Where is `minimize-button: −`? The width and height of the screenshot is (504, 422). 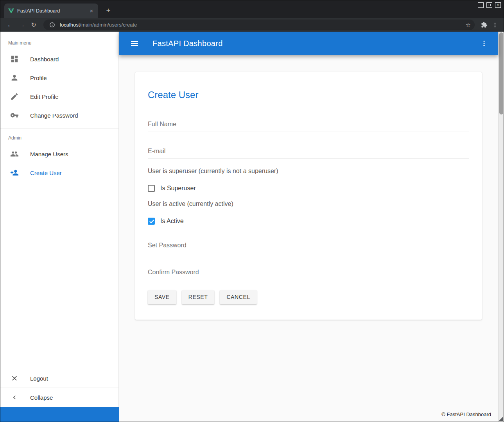 minimize-button: − is located at coordinates (481, 5).